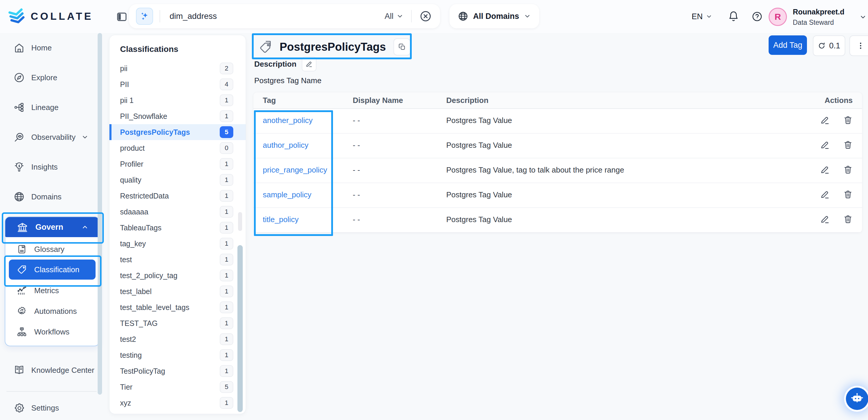 This screenshot has height=420, width=868. What do you see at coordinates (309, 64) in the screenshot?
I see `edit-description-button` at bounding box center [309, 64].